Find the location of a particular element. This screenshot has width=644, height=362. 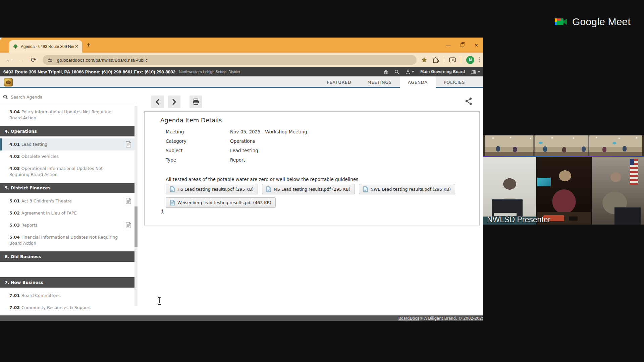

item-label: Operational Informational Updates Not Re… is located at coordinates (56, 172).